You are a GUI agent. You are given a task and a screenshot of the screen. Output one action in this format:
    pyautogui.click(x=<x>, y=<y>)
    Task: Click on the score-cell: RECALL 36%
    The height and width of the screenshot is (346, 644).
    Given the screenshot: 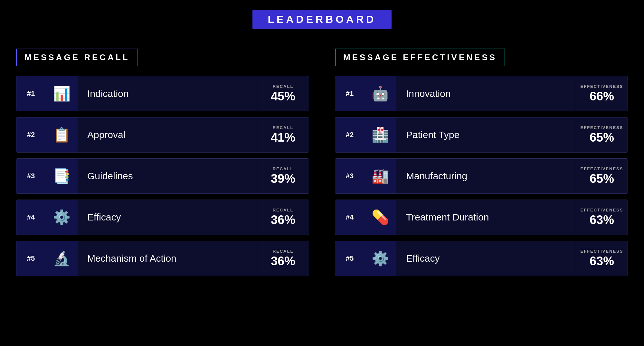 What is the action you would take?
    pyautogui.click(x=283, y=217)
    